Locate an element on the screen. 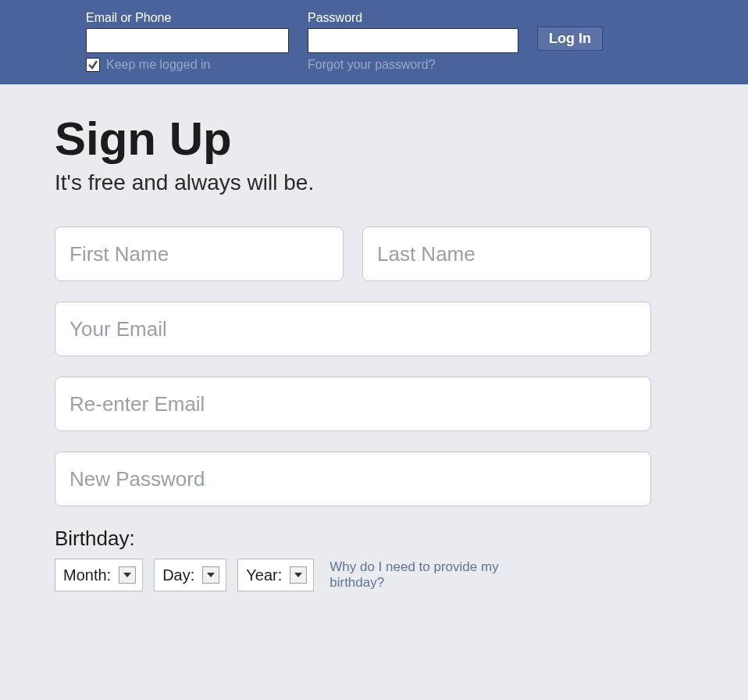 This screenshot has height=700, width=748. login-header: Email or Phone Keep me logged in Passwor… is located at coordinates (374, 42).